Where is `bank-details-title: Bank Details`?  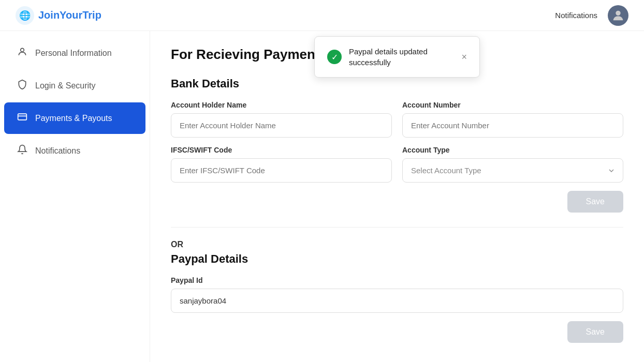 bank-details-title: Bank Details is located at coordinates (397, 84).